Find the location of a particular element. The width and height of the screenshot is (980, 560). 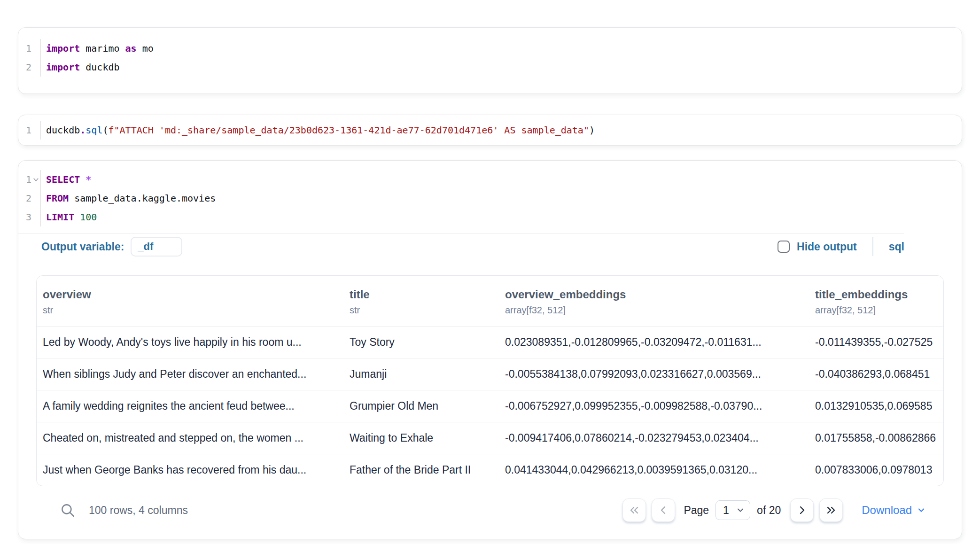

table-row: Led by Woody, Andy's toys live happily i… is located at coordinates (490, 342).